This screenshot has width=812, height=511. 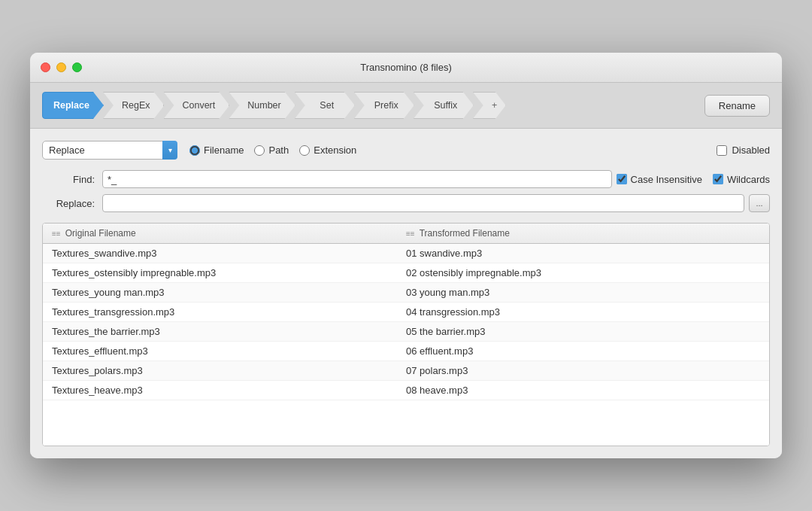 What do you see at coordinates (411, 233) in the screenshot?
I see `transformed-col-icon: ≡≡` at bounding box center [411, 233].